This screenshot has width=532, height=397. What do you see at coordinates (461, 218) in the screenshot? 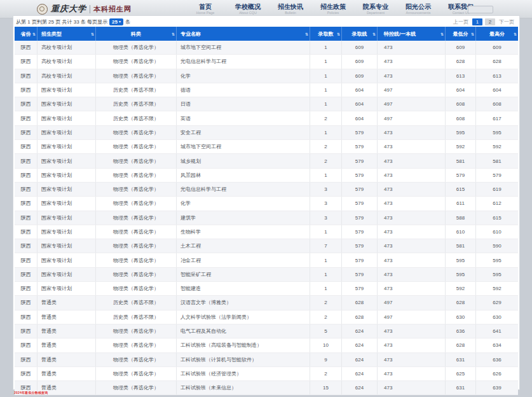
I see `cell-min-score: 588` at bounding box center [461, 218].